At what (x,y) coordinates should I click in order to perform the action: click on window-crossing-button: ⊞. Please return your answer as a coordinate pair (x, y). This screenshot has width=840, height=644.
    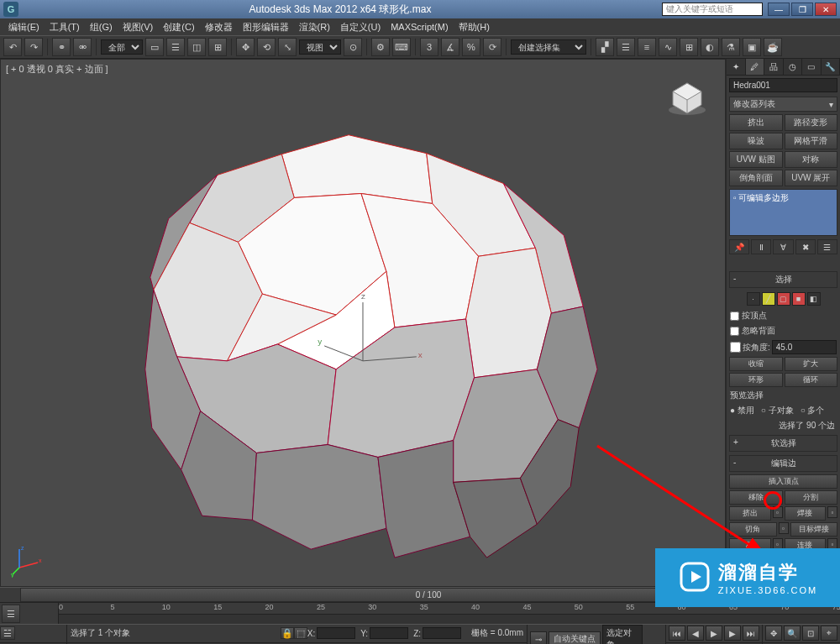
    Looking at the image, I should click on (218, 47).